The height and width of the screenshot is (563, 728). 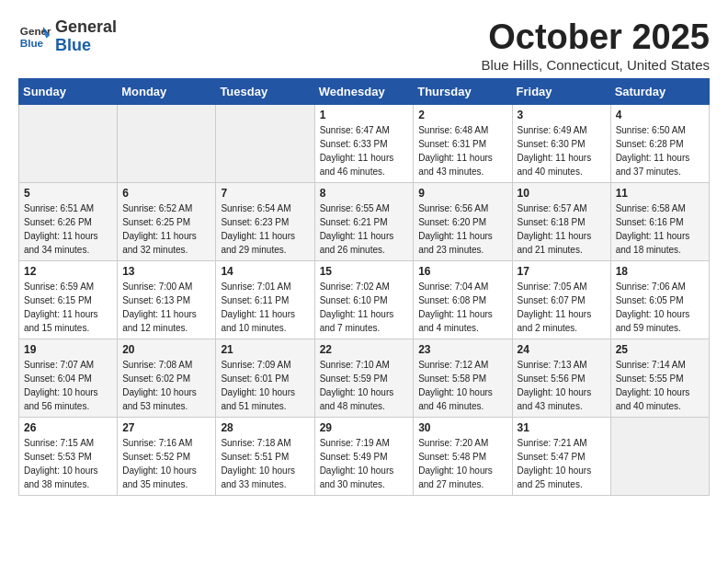 What do you see at coordinates (265, 307) in the screenshot?
I see `day-info: Sunrise: 7:01 AMSunset: 6:11 PMDaylight:…` at bounding box center [265, 307].